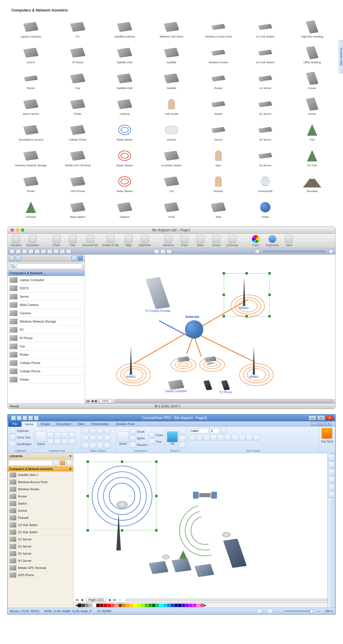  Describe the element at coordinates (312, 418) in the screenshot. I see `minimize-icon: —` at that location.